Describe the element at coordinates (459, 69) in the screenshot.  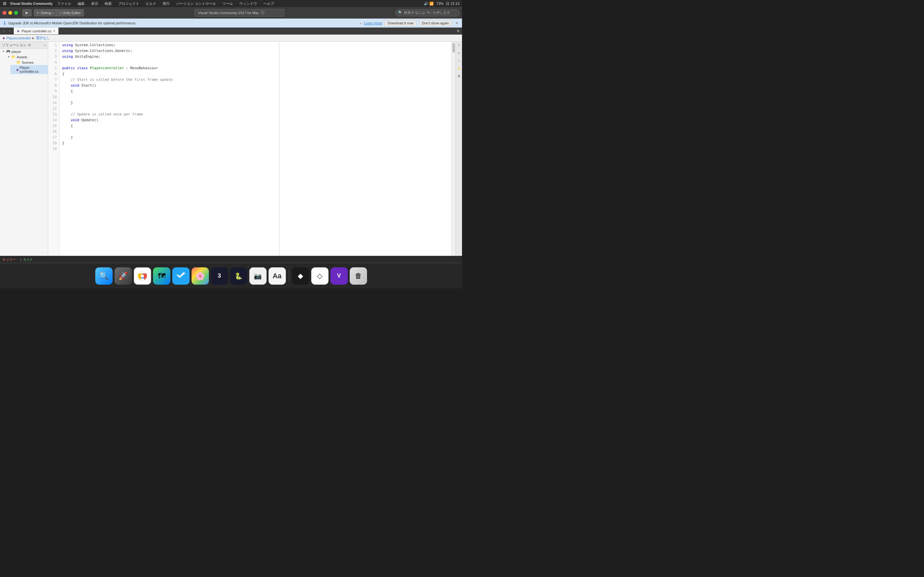
I see `right-panel-icon-4: ⚡` at that location.